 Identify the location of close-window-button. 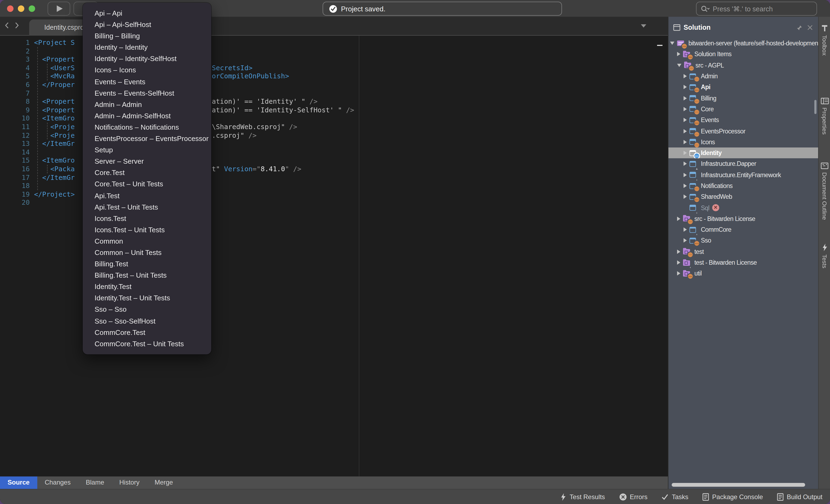
(10, 9).